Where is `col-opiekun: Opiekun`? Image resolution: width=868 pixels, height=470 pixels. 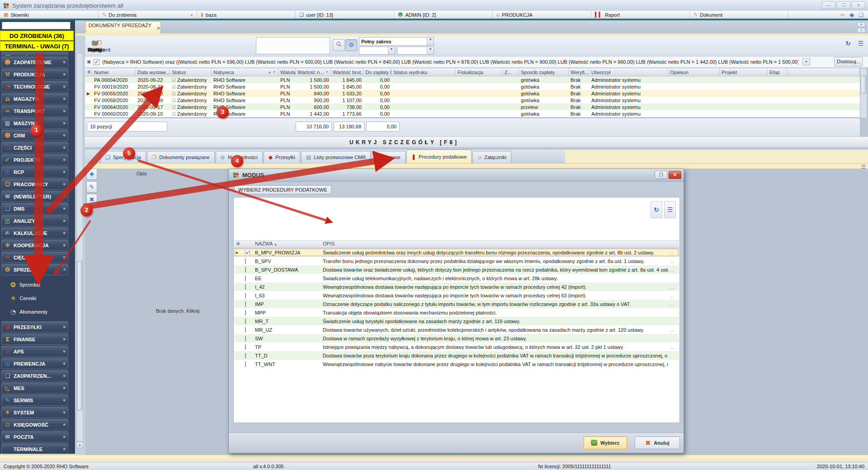 col-opiekun: Opiekun is located at coordinates (694, 72).